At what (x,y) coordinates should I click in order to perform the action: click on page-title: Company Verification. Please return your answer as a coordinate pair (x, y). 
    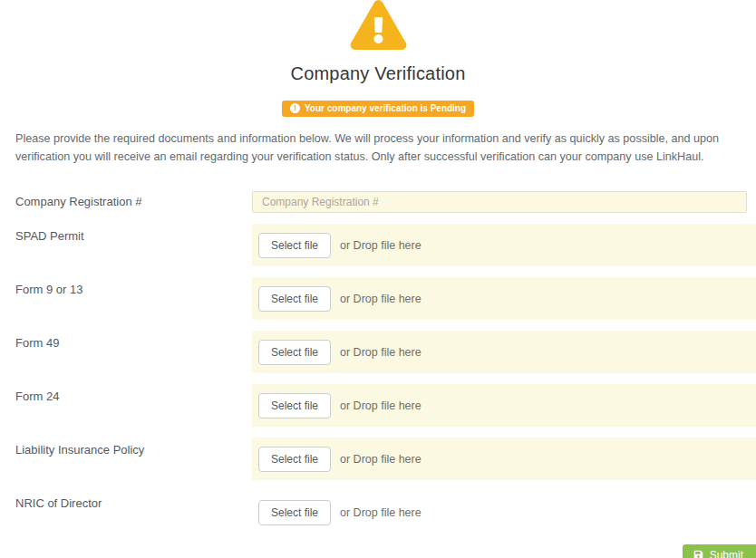
    Looking at the image, I should click on (378, 74).